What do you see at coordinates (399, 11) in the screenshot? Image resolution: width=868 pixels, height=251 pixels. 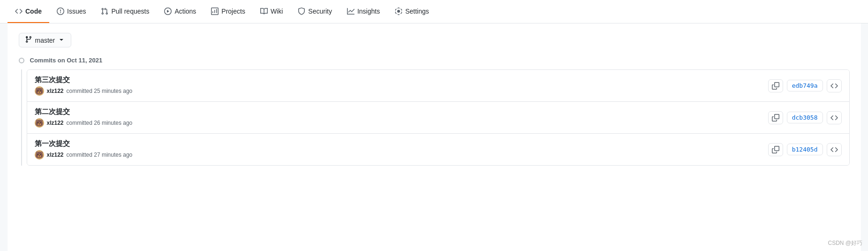 I see `gear-icon` at bounding box center [399, 11].